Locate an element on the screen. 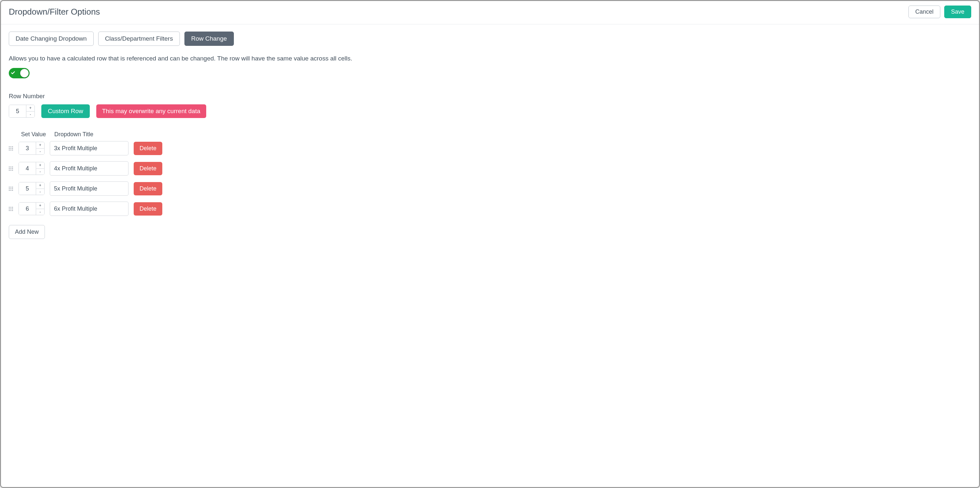 This screenshot has height=488, width=980. tab-bar: Date Changing DropdownClass/Department F… is located at coordinates (490, 39).